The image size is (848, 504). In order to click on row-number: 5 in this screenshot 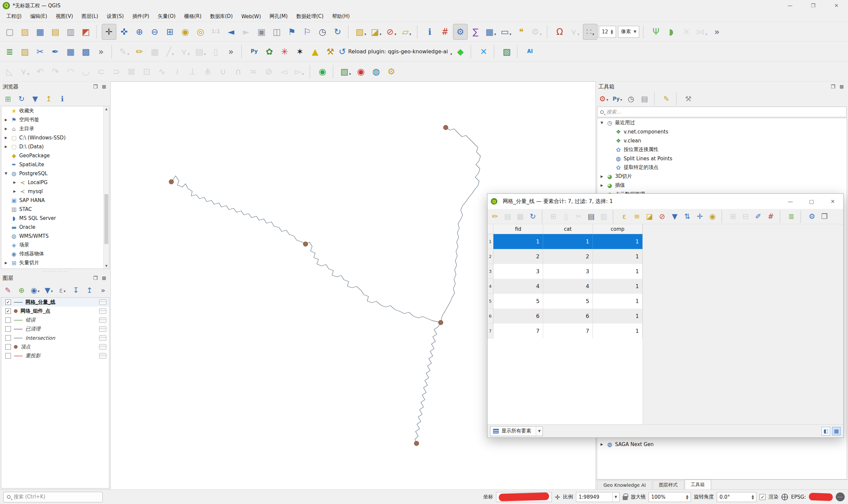, I will do `click(490, 301)`.